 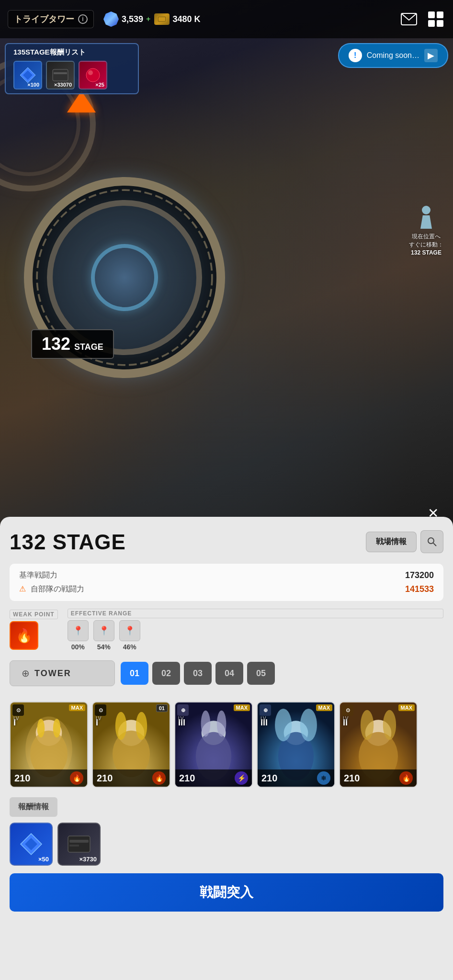 What do you see at coordinates (132, 19) in the screenshot?
I see `crystal-value: 3,539` at bounding box center [132, 19].